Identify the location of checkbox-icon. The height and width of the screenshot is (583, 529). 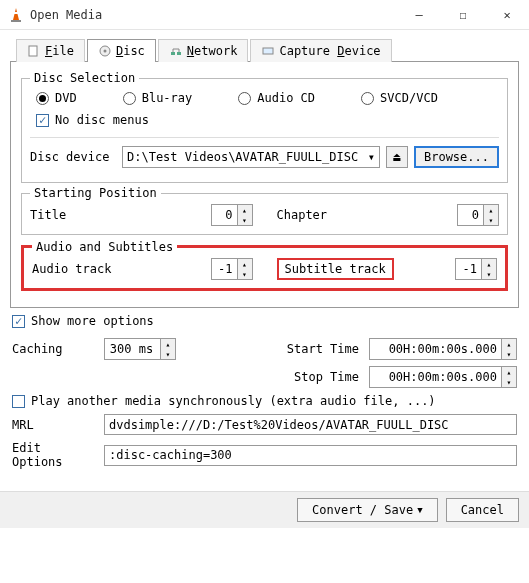
(18, 402).